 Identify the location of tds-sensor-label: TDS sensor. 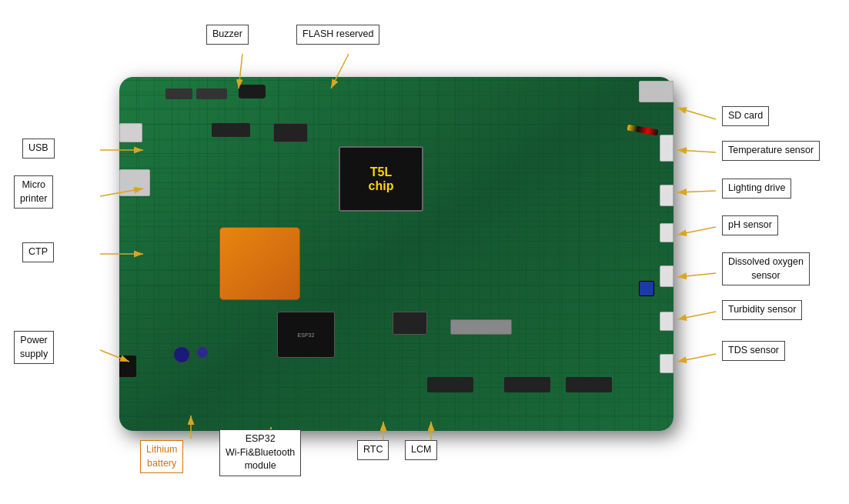
(754, 351).